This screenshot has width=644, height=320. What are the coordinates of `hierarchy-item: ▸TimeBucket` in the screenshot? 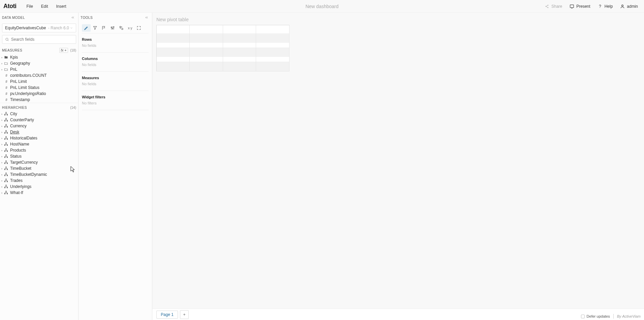 It's located at (39, 168).